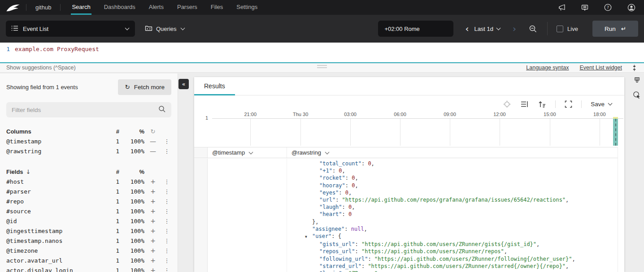 The image size is (644, 272). Describe the element at coordinates (322, 67) in the screenshot. I see `editor-resize-handle` at that location.